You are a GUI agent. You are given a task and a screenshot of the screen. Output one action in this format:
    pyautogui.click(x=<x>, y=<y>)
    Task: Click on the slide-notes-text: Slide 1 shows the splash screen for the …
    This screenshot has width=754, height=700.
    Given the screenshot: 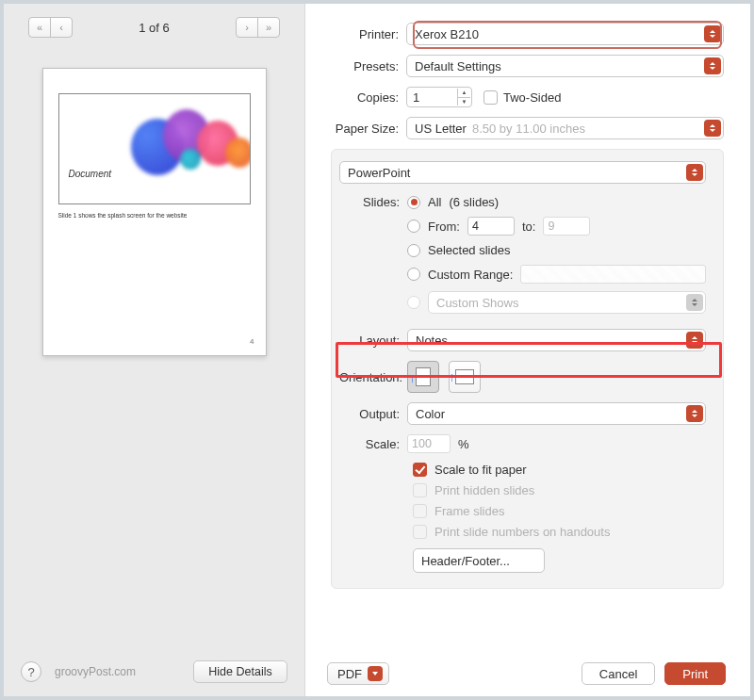 What is the action you would take?
    pyautogui.click(x=155, y=215)
    